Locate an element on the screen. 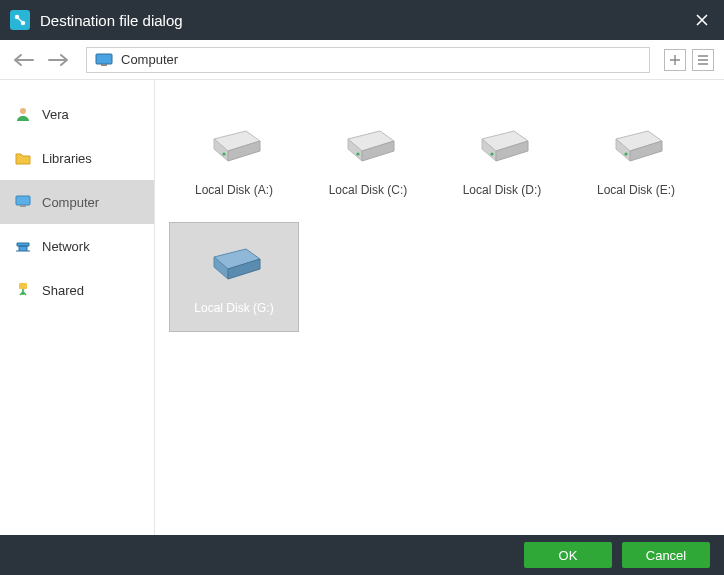  sidebar-item-label: Shared is located at coordinates (63, 290).